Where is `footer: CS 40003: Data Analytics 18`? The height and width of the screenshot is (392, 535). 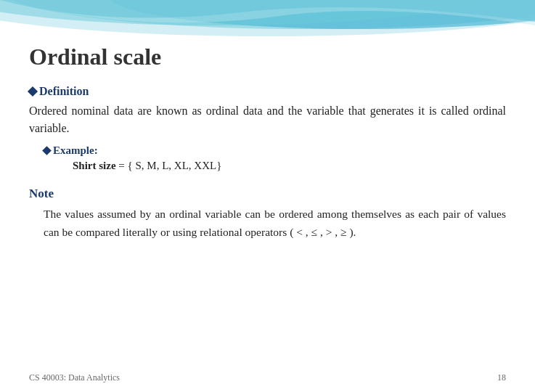 footer: CS 40003: Data Analytics 18 is located at coordinates (267, 377).